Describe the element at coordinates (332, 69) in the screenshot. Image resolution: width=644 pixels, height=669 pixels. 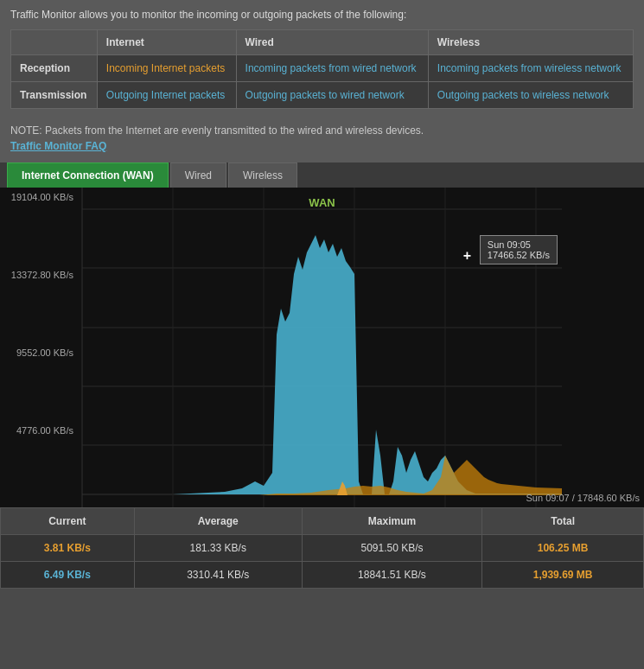
I see `reception-wired: Incoming packets from wired network` at that location.